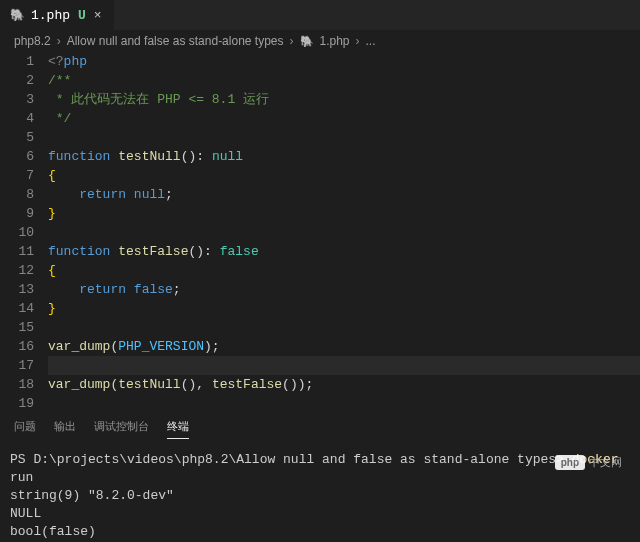  What do you see at coordinates (17, 252) in the screenshot?
I see `line-number: 11` at bounding box center [17, 252].